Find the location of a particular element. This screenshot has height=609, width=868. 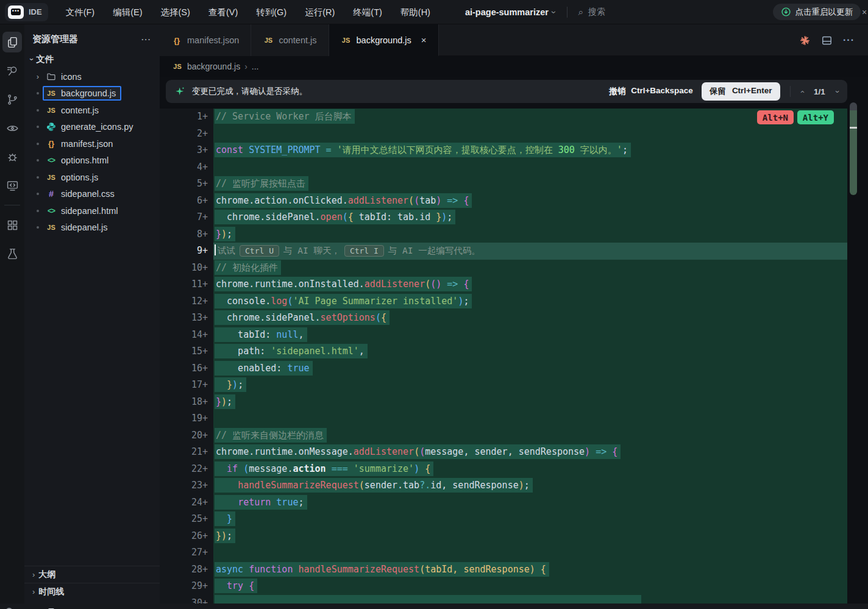

outline-section: › 大纲 is located at coordinates (92, 574).